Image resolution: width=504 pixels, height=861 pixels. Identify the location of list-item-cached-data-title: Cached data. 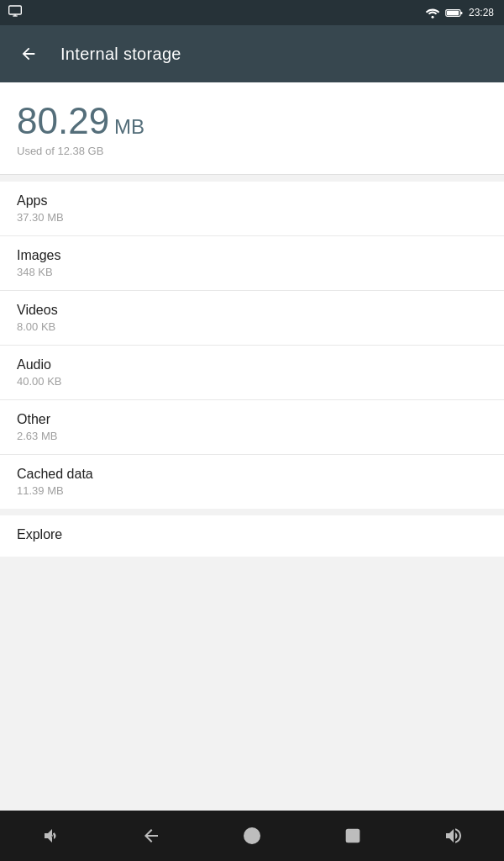
(252, 474).